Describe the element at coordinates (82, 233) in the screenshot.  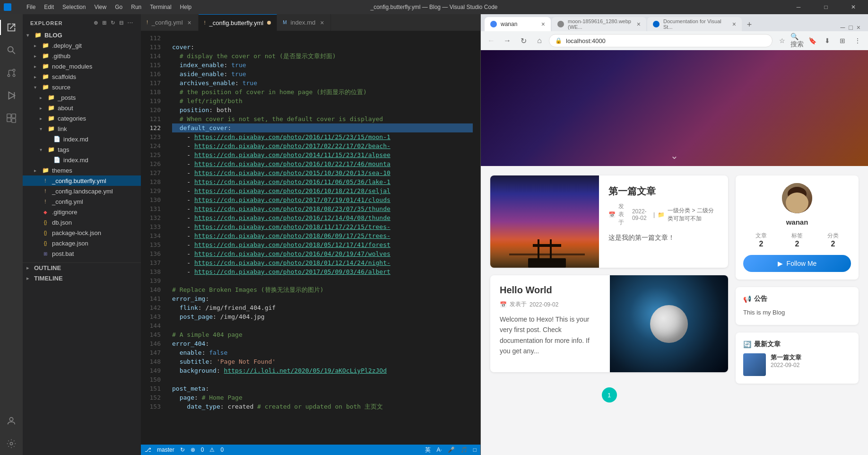
I see `sidebar-item-package-lock: {} package-lock.json` at that location.